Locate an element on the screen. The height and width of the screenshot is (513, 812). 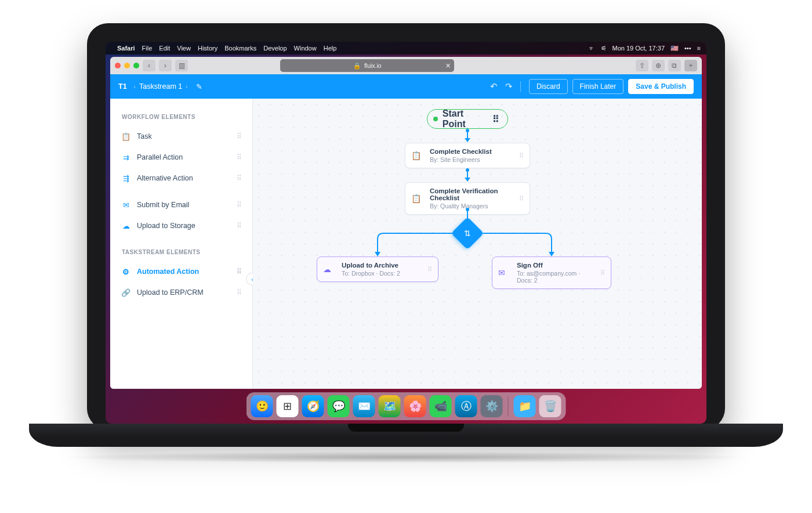
control-center-icon: ⚟ is located at coordinates (604, 49).